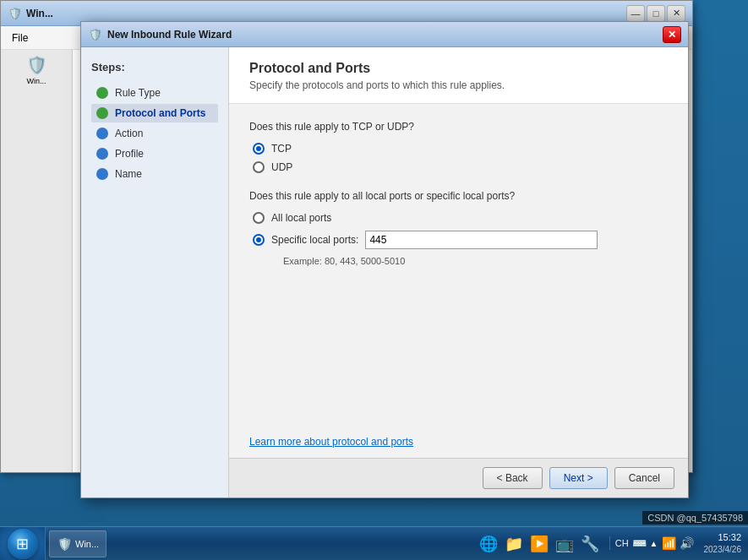  Describe the element at coordinates (512, 478) in the screenshot. I see `back-button: < Back` at that location.